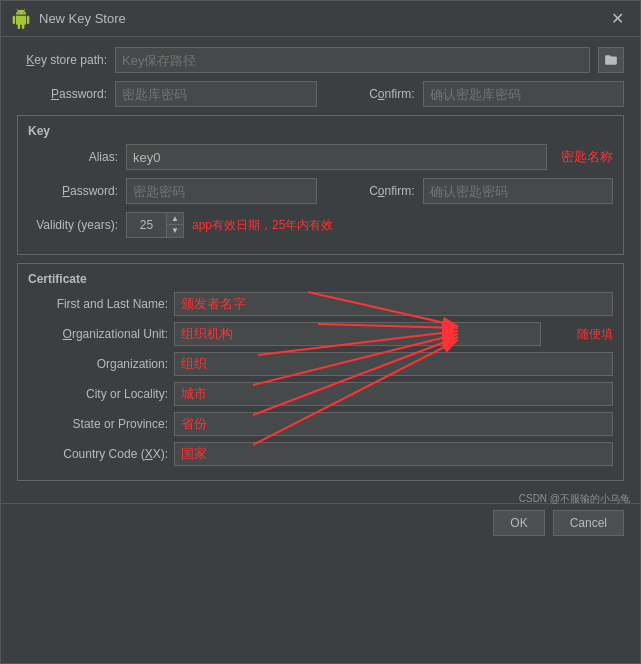  Describe the element at coordinates (394, 364) in the screenshot. I see `org-input` at that location.